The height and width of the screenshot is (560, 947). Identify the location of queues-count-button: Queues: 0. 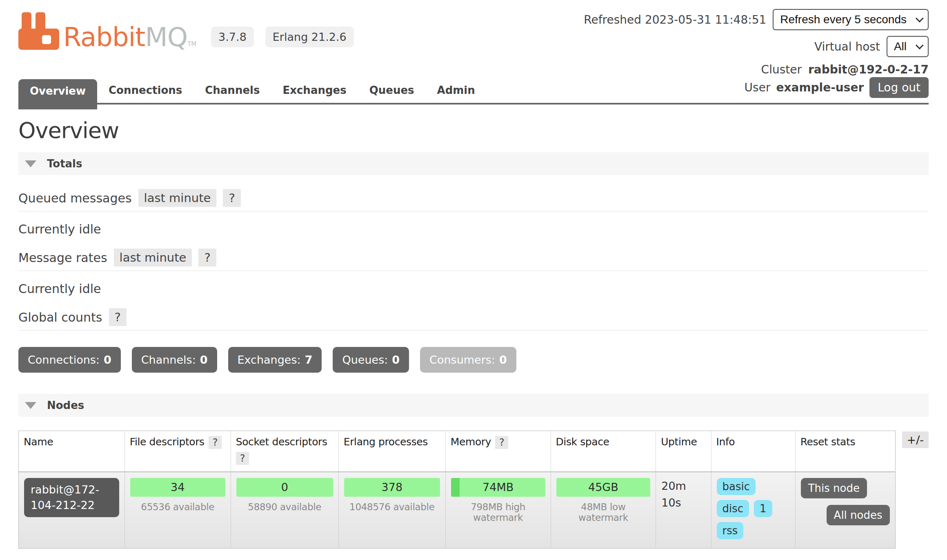
(371, 360).